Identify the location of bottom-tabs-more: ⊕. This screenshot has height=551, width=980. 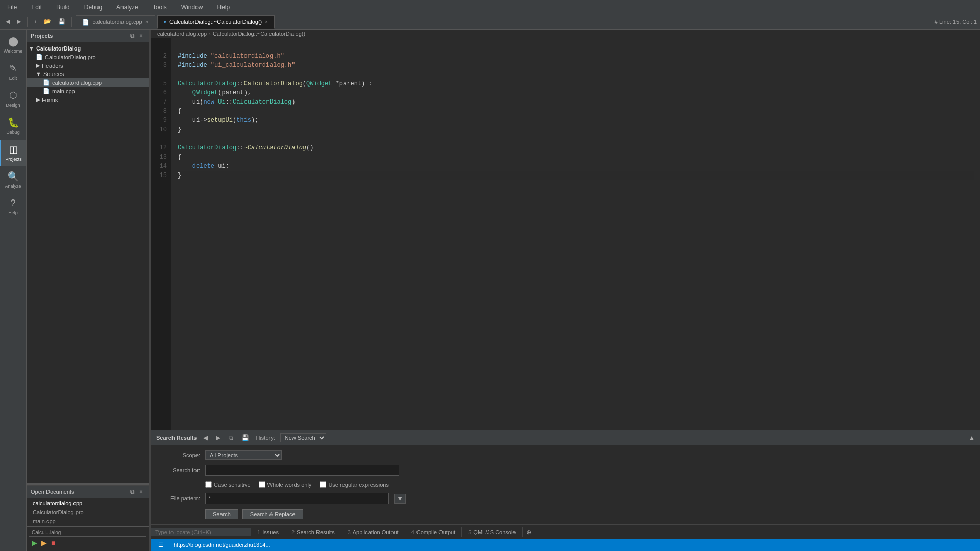
(529, 532).